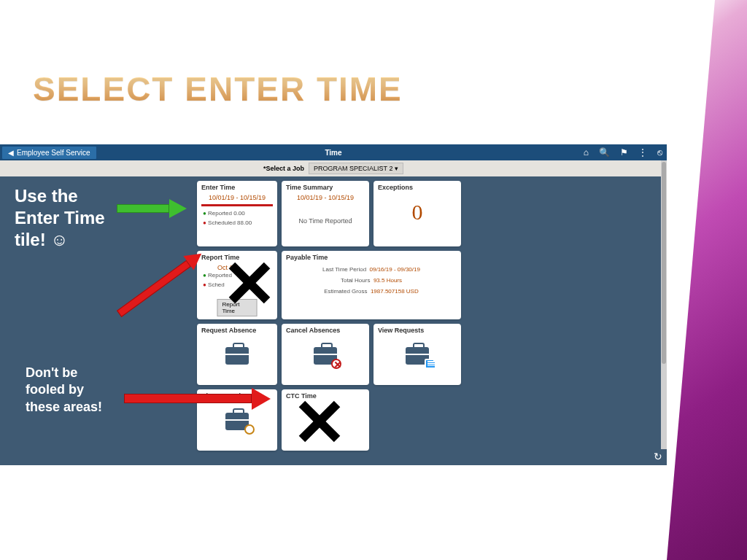 The height and width of the screenshot is (560, 747). What do you see at coordinates (325, 330) in the screenshot?
I see `tile-title: Cancel Absences` at bounding box center [325, 330].